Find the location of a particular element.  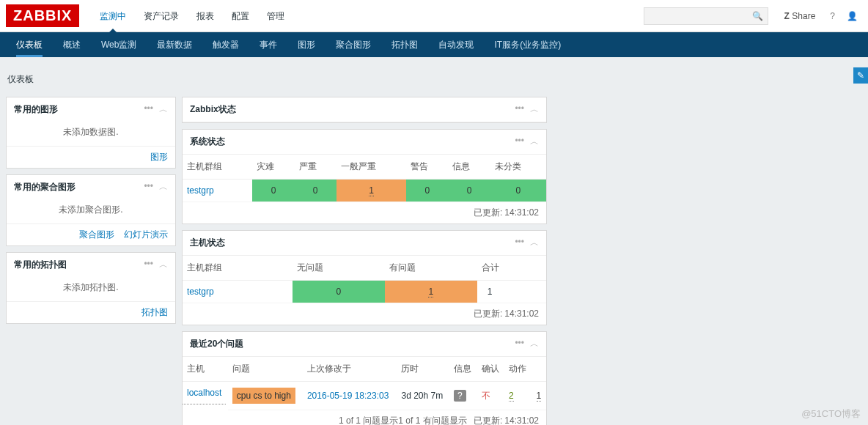

empty-text: 未添加数据图. is located at coordinates (91, 133).